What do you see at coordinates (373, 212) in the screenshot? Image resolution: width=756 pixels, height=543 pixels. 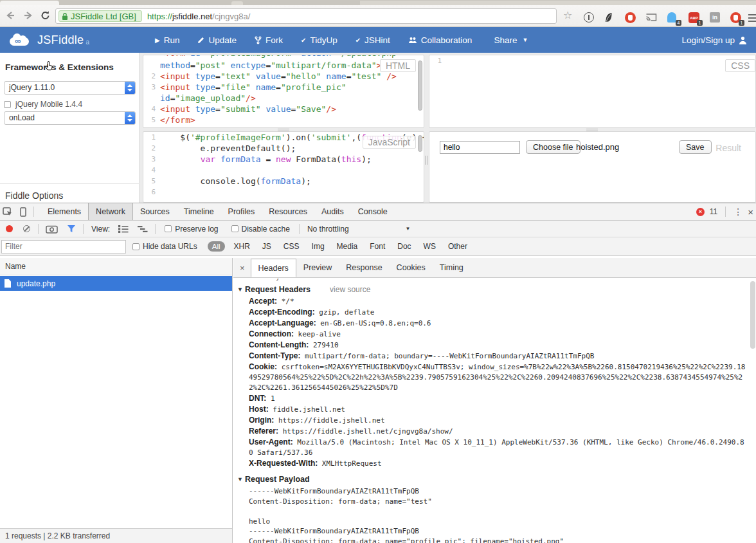 I see `devtools-tab-console: Console` at bounding box center [373, 212].